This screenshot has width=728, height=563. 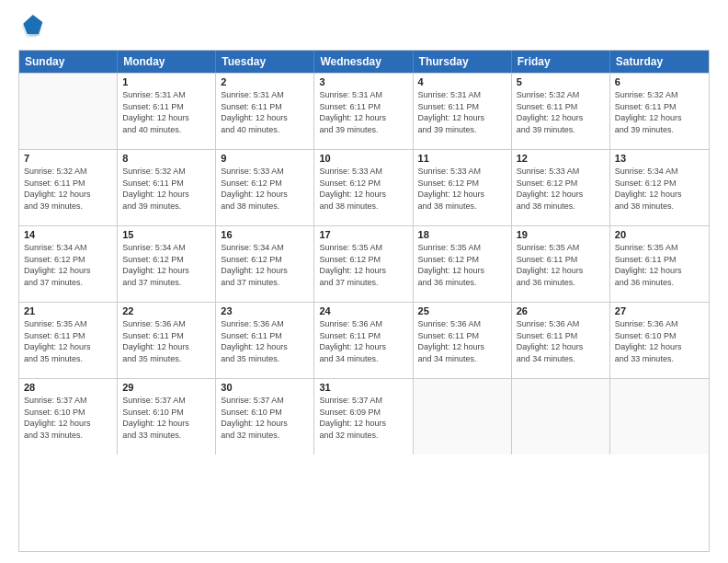 I want to click on day-cell-6: 6 Sunrise: 5:32 AM Sunset: 6:11 PM Dayli…, so click(x=660, y=111).